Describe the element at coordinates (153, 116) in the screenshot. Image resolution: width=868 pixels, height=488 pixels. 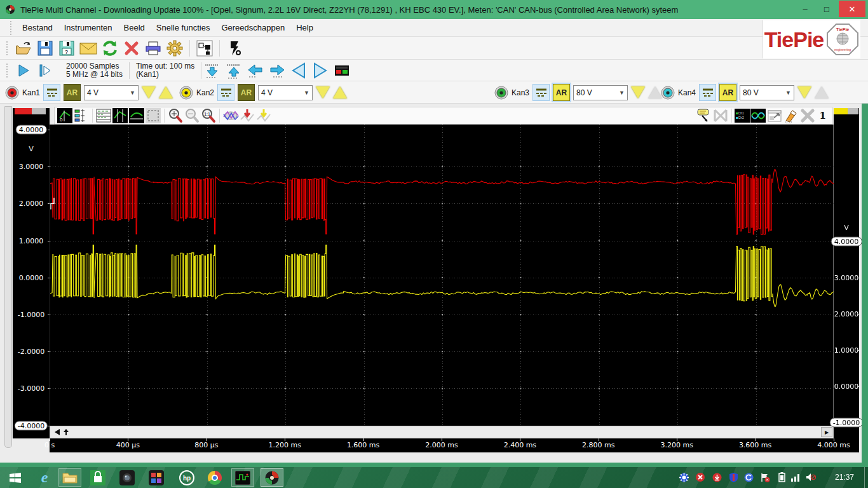
I see `selection-icon` at that location.